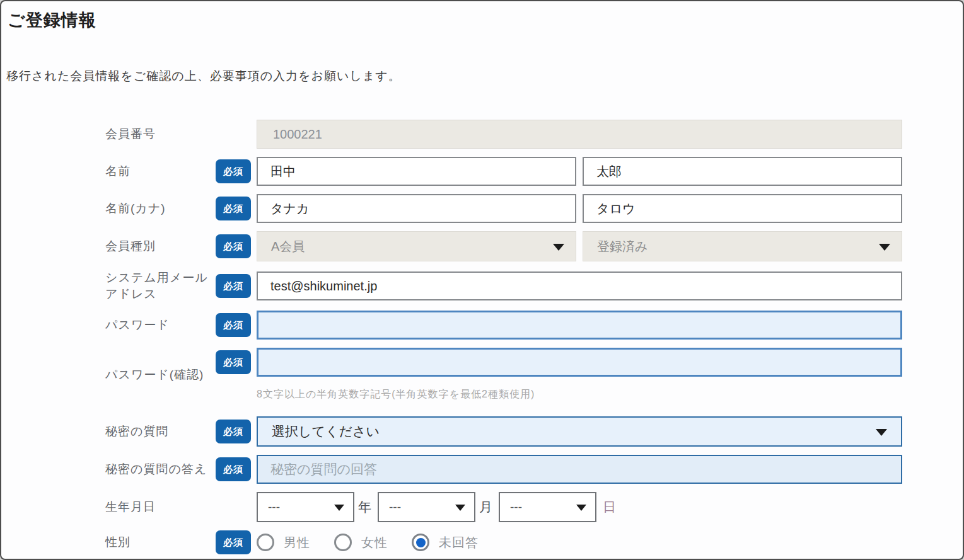 This screenshot has width=964, height=560. Describe the element at coordinates (426, 507) in the screenshot. I see `birth-month-select: ---` at that location.